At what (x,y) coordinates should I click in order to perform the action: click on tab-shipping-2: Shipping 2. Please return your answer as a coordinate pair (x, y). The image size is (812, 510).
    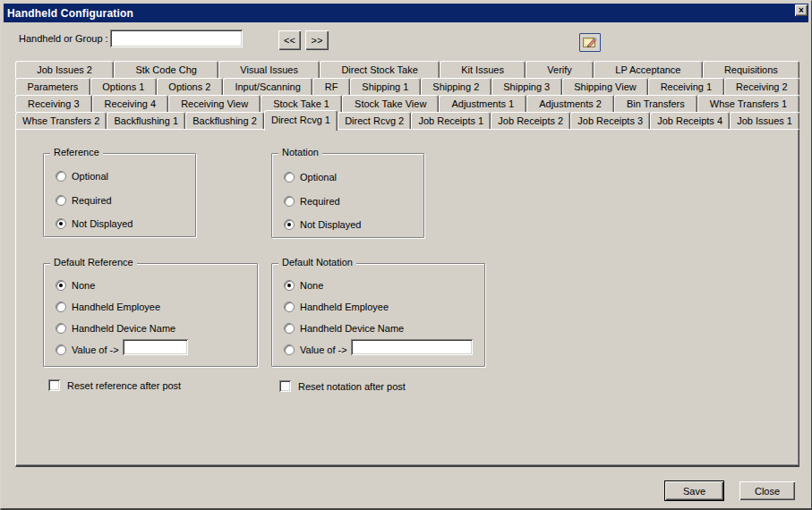
    Looking at the image, I should click on (457, 86).